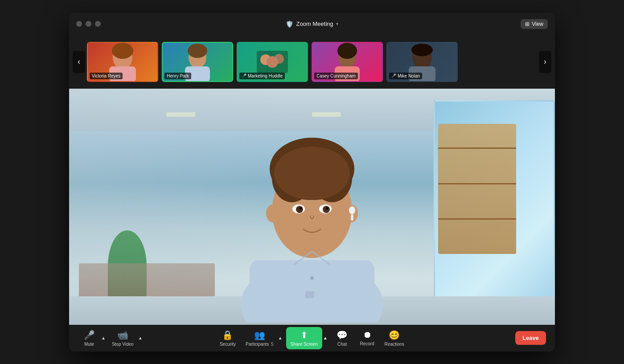  What do you see at coordinates (325, 338) in the screenshot?
I see `share-screen-caret-button: ▲` at bounding box center [325, 338].